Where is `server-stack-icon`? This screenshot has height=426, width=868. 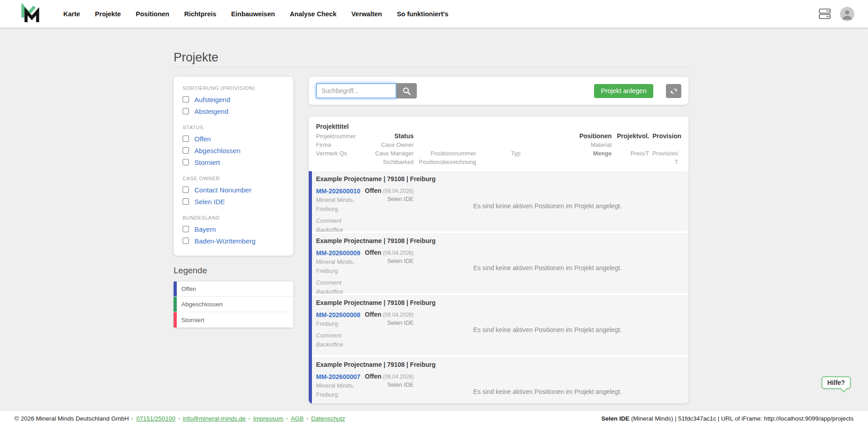
server-stack-icon is located at coordinates (825, 14).